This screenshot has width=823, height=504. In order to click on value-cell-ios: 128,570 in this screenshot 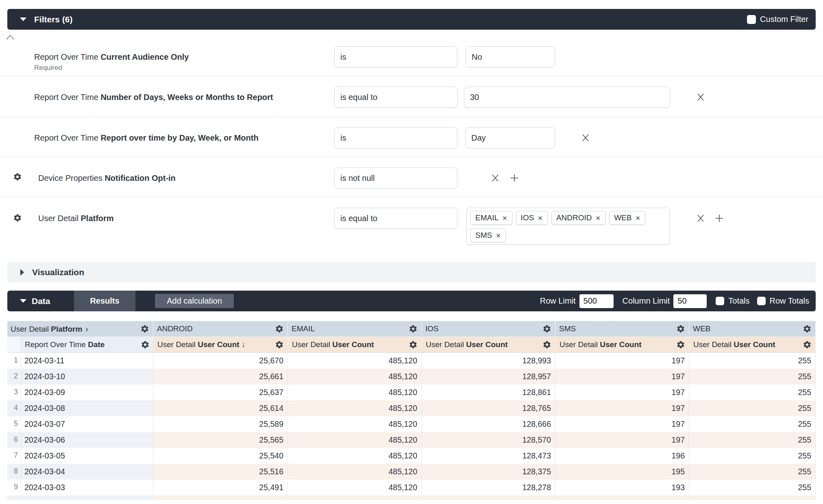, I will do `click(489, 440)`.